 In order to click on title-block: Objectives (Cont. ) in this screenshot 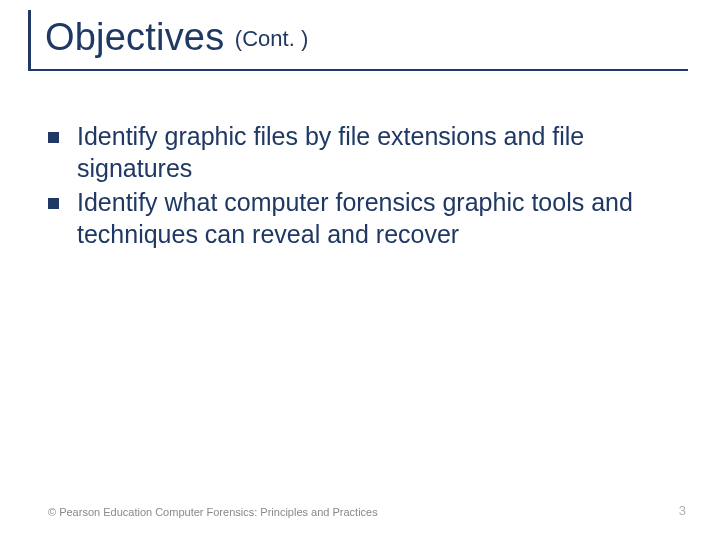, I will do `click(358, 40)`.